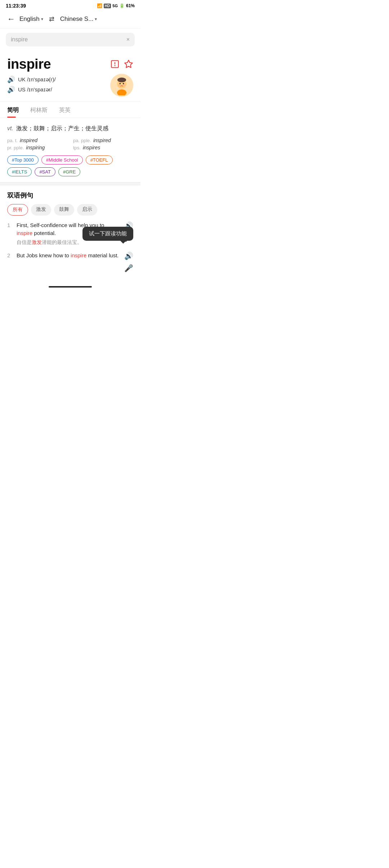 The height and width of the screenshot is (868, 389). What do you see at coordinates (70, 166) in the screenshot?
I see `word-tags: #Top 3000 #Middle School #TOEFL #IELTS #…` at bounding box center [70, 166].